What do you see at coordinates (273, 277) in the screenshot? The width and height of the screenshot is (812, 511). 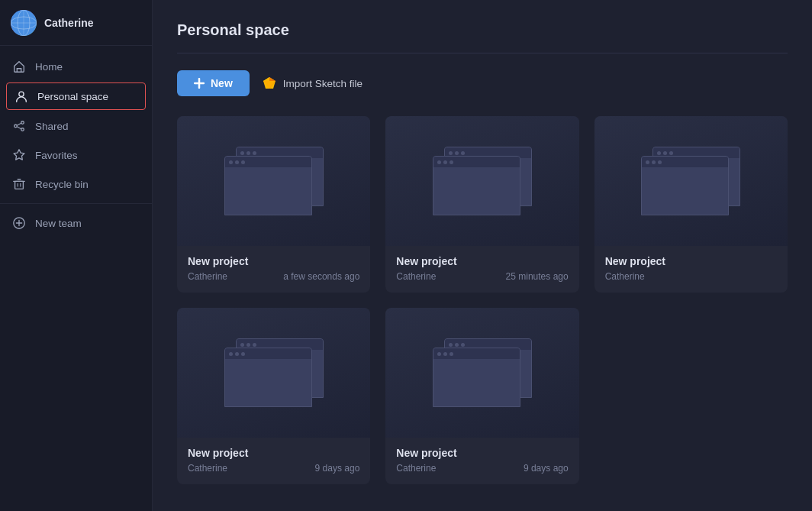 I see `project-meta: Catherine a few seconds ago` at bounding box center [273, 277].